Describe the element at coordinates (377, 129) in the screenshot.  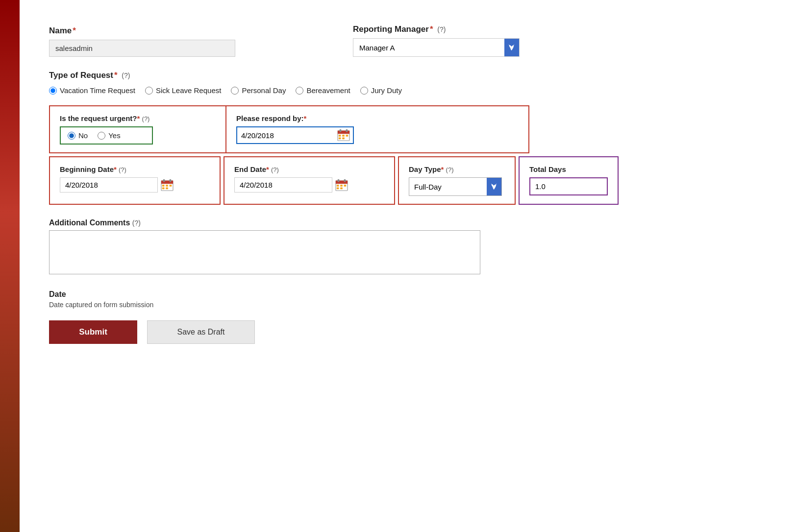
I see `respond-box: Please respond by:*` at that location.